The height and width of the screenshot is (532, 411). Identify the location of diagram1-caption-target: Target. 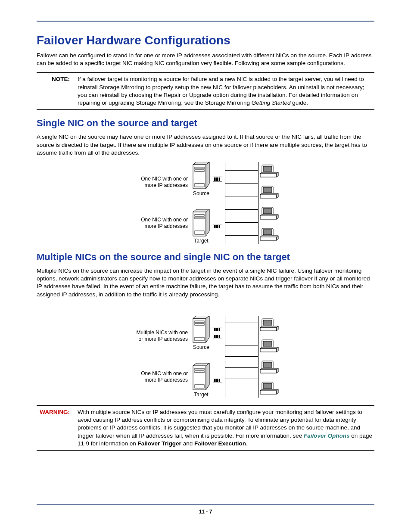
(201, 241).